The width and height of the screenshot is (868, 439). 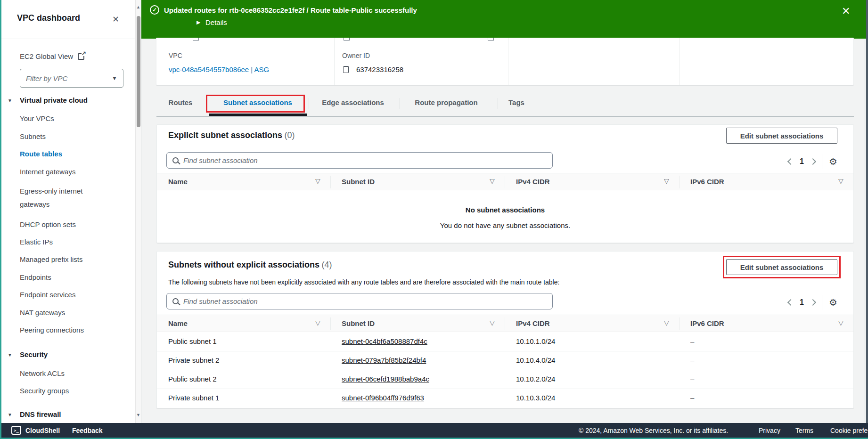 I want to click on copy-icon, so click(x=346, y=70).